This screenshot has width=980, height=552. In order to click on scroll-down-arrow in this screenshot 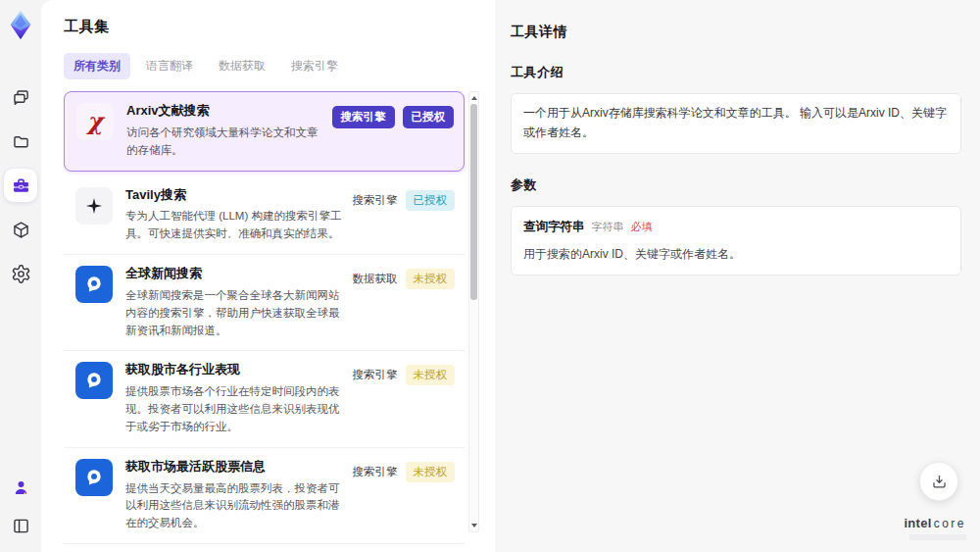, I will do `click(474, 526)`.